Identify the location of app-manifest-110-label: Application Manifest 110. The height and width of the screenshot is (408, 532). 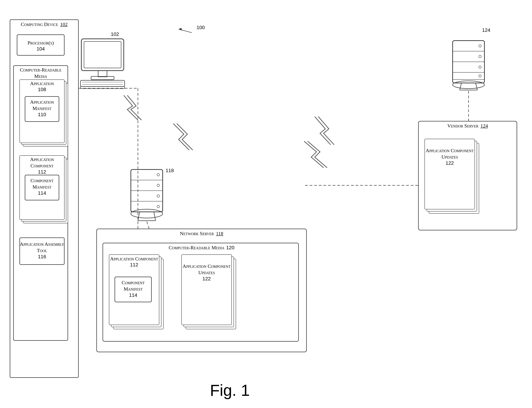
(42, 108).